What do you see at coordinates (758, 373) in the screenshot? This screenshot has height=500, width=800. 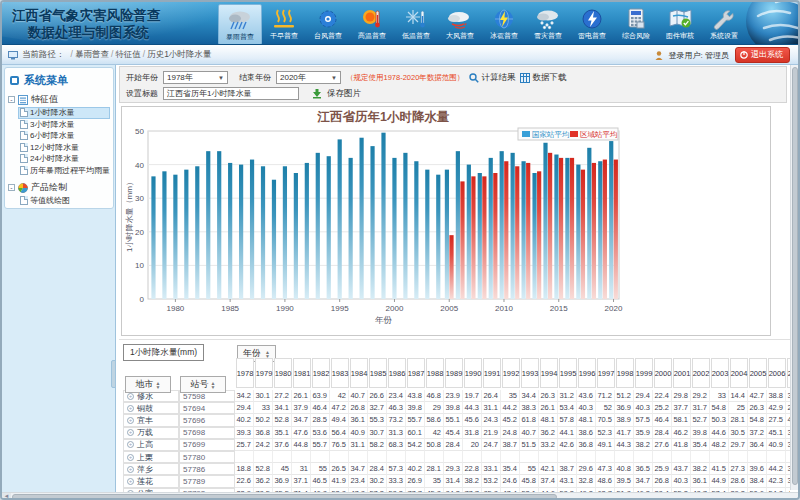 I see `year-header-2005: 2005` at bounding box center [758, 373].